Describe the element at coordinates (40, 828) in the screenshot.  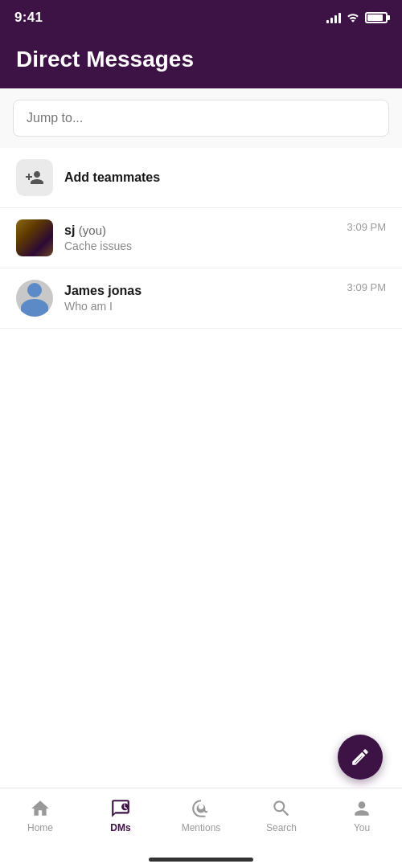
I see `nav-home-label: Home` at that location.